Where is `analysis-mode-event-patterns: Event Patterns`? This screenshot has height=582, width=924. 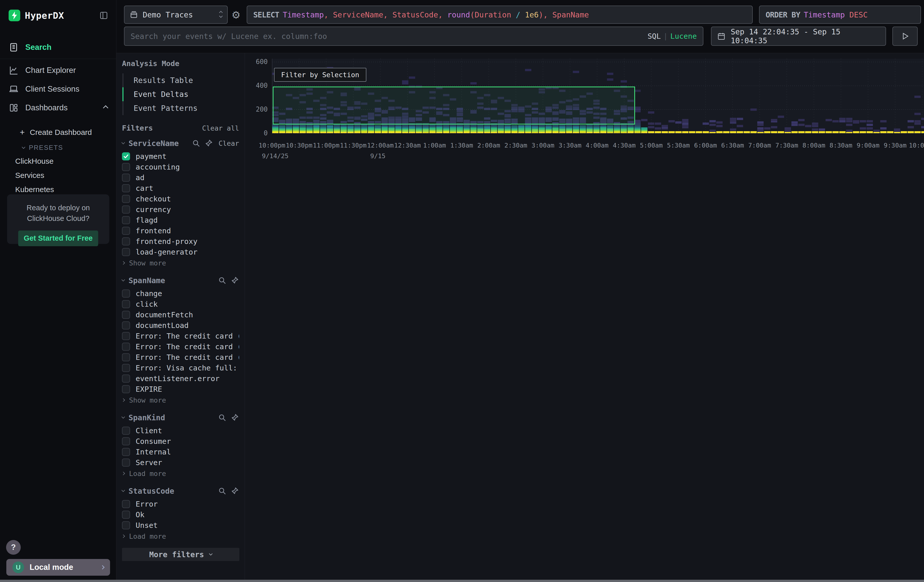
analysis-mode-event-patterns: Event Patterns is located at coordinates (181, 108).